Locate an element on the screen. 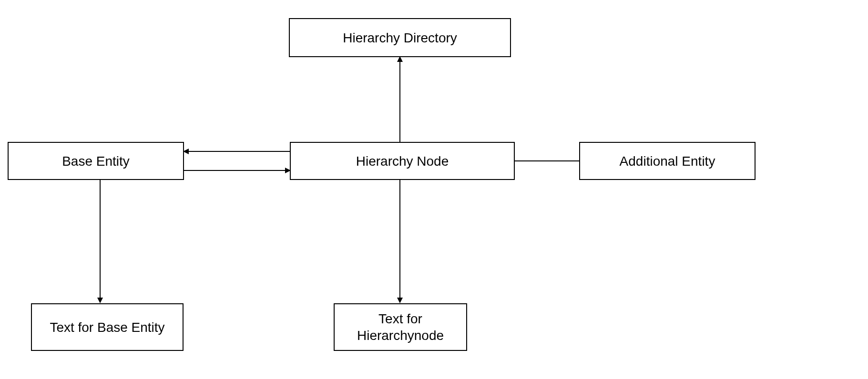 The height and width of the screenshot is (379, 868). node-label: Additional Entity is located at coordinates (667, 161).